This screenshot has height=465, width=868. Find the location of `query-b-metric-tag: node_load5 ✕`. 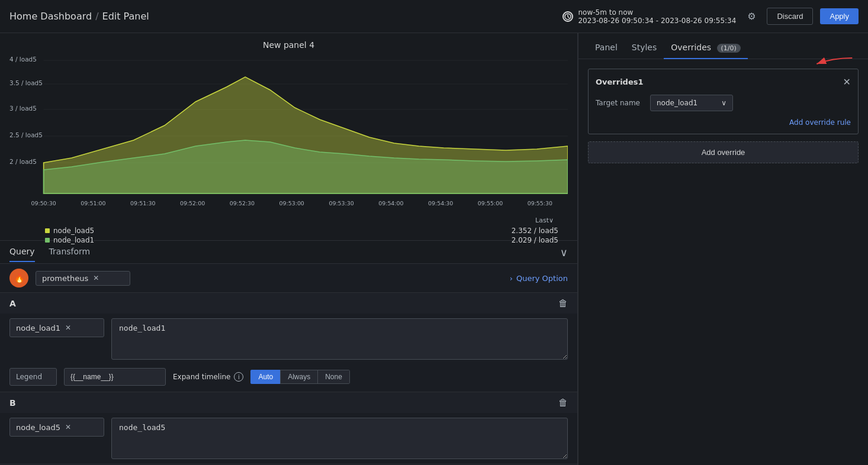

query-b-metric-tag: node_load5 ✕ is located at coordinates (57, 427).